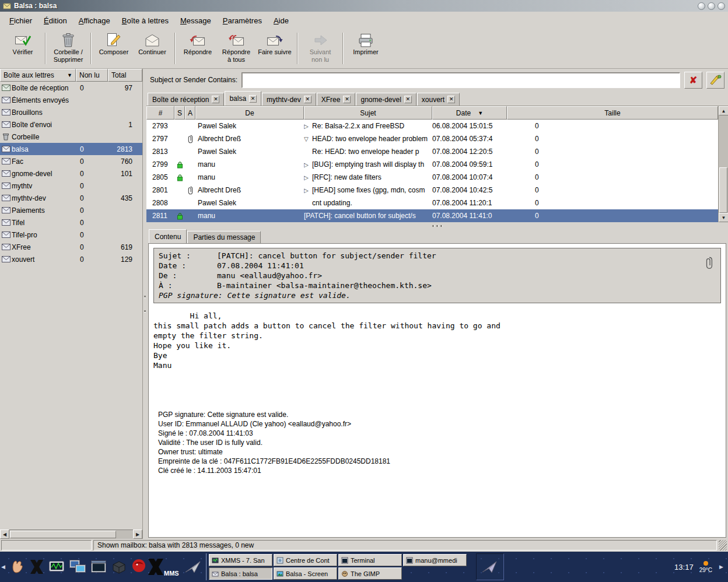 The height and width of the screenshot is (582, 728). I want to click on clear-filter-button: ✘, so click(693, 80).